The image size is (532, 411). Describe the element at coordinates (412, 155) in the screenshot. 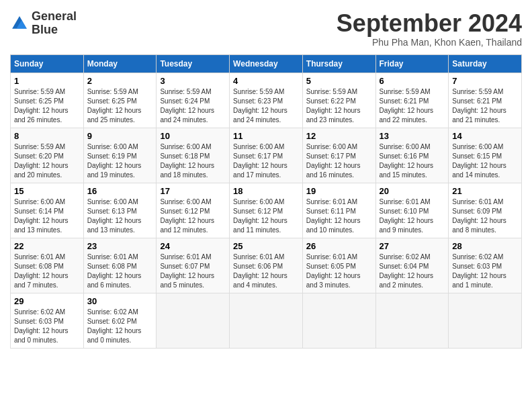

I see `calendar-day-cell: 13Sunrise: 6:00 AMSunset: 6:16 PMDayligh…` at that location.